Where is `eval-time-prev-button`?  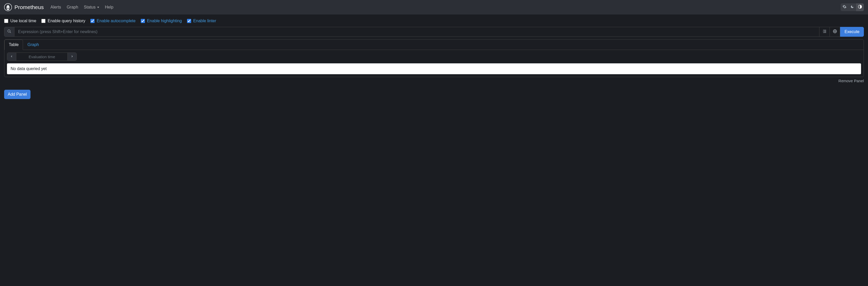
eval-time-prev-button is located at coordinates (11, 57).